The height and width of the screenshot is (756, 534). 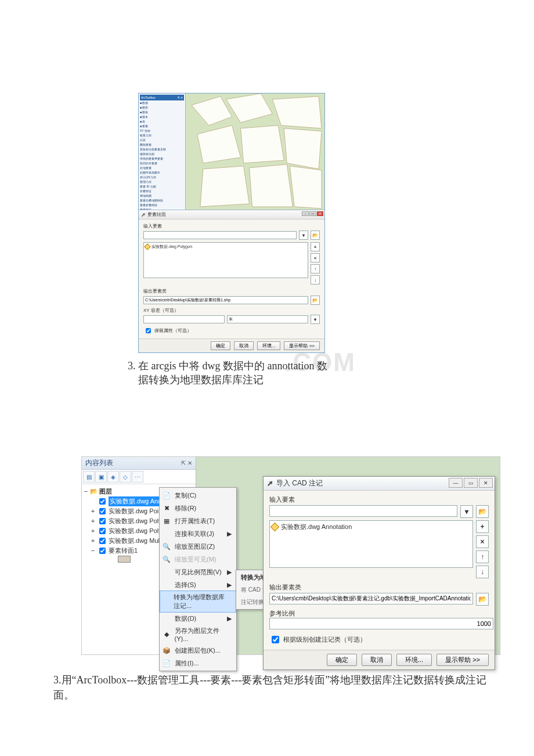 What do you see at coordinates (113, 477) in the screenshot?
I see `list-by-visibility-icon: ◈` at bounding box center [113, 477].